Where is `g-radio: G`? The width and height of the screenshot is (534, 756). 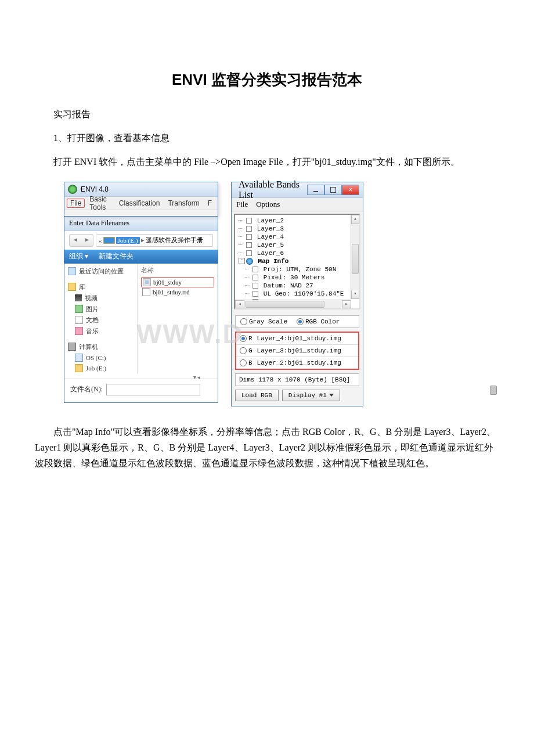
g-radio: G is located at coordinates (246, 351).